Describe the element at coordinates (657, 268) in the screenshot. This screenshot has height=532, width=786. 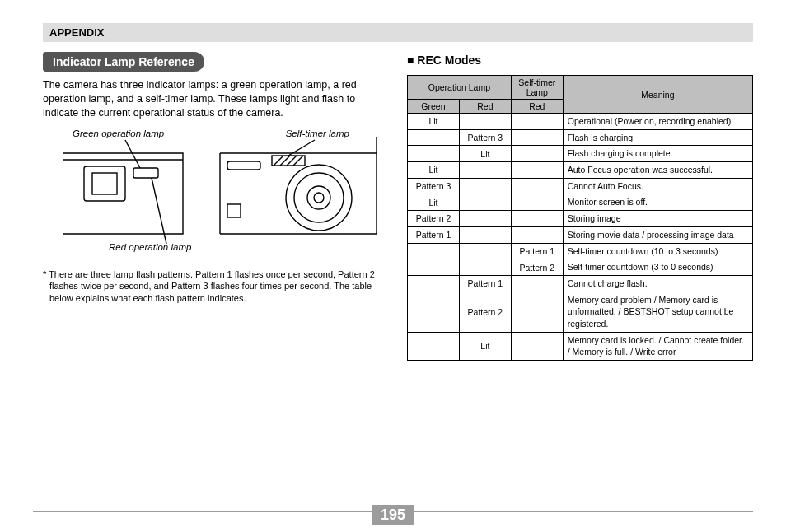
I see `cell-meaning: Self-timer countdown (3 to 0 seconds)` at that location.